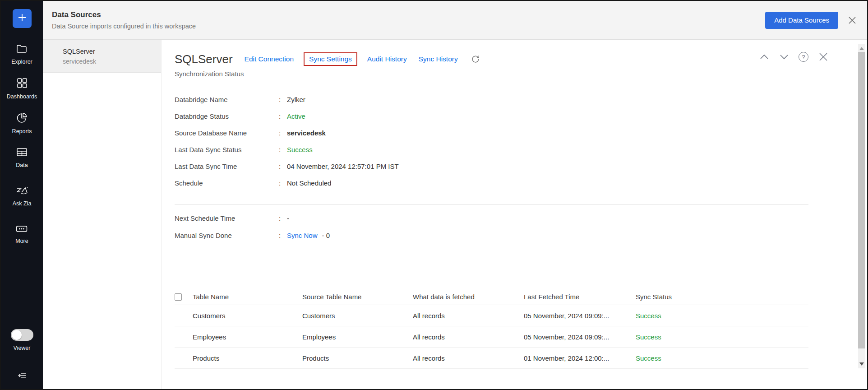 The width and height of the screenshot is (868, 390). Describe the element at coordinates (439, 59) in the screenshot. I see `tab-sync-history: Sync History` at that location.